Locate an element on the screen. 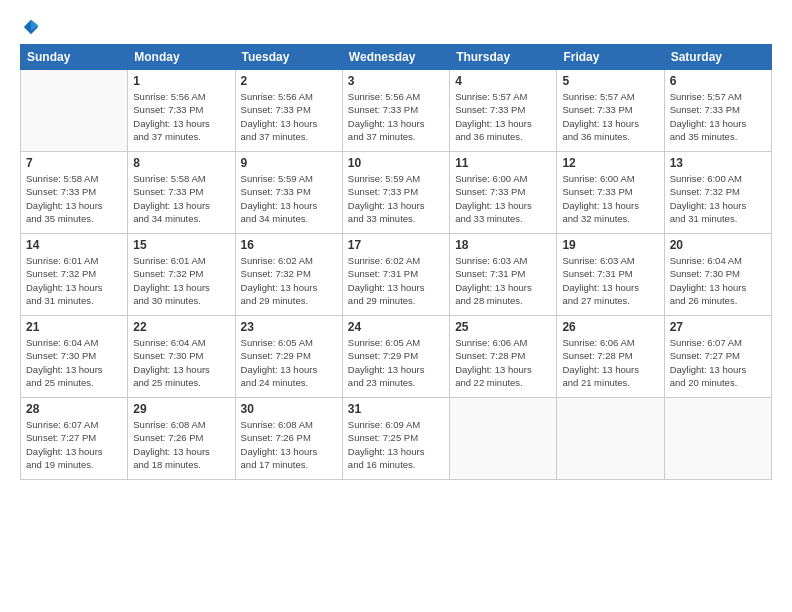 This screenshot has width=792, height=612. day-number: 15 is located at coordinates (181, 245).